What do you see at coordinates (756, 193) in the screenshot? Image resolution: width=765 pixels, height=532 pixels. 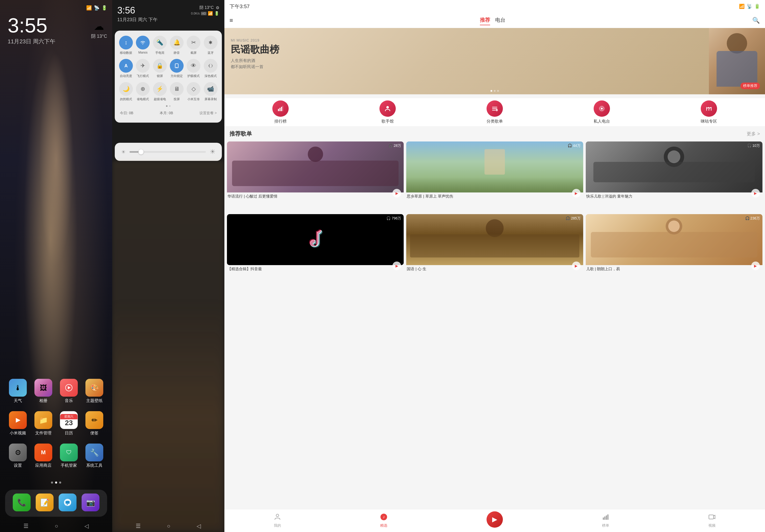 I see `play-btn-3: ▶` at bounding box center [756, 193].